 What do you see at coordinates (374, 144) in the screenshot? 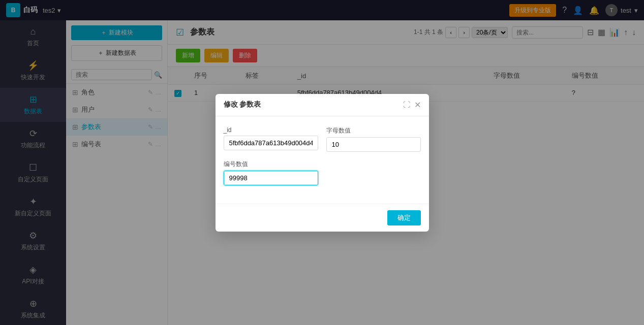
I see `letter-field-input` at bounding box center [374, 144].